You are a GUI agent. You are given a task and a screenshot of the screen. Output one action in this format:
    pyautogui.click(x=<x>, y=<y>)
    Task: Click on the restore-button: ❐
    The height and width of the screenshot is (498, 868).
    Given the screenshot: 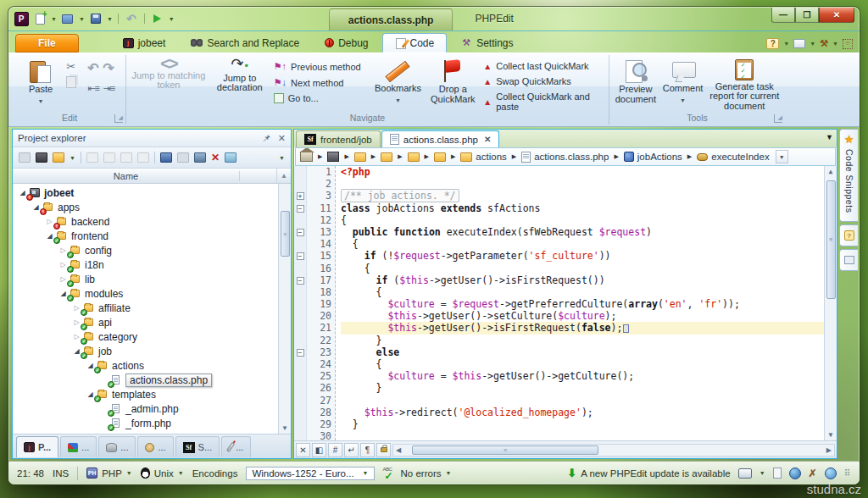 What is the action you would take?
    pyautogui.click(x=807, y=15)
    